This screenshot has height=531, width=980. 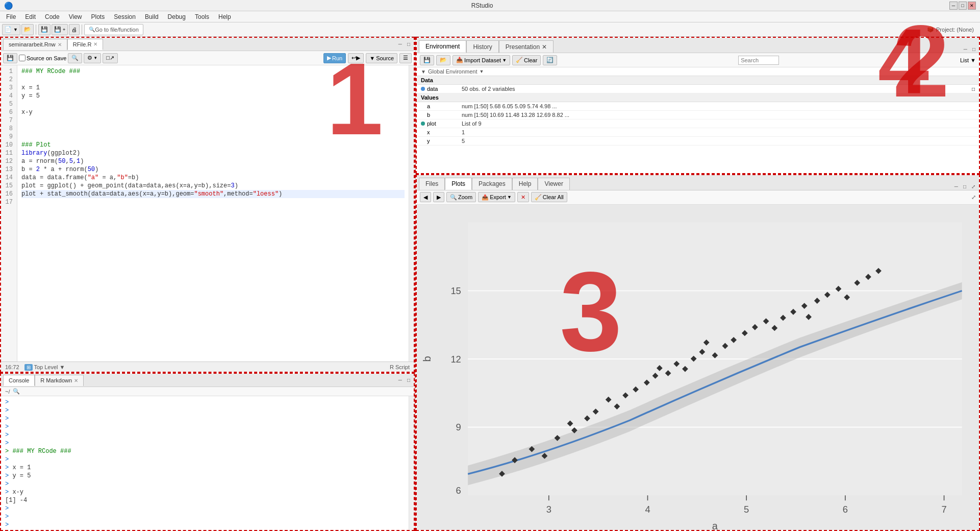 What do you see at coordinates (19, 380) in the screenshot?
I see `tab-console: Console` at bounding box center [19, 380].